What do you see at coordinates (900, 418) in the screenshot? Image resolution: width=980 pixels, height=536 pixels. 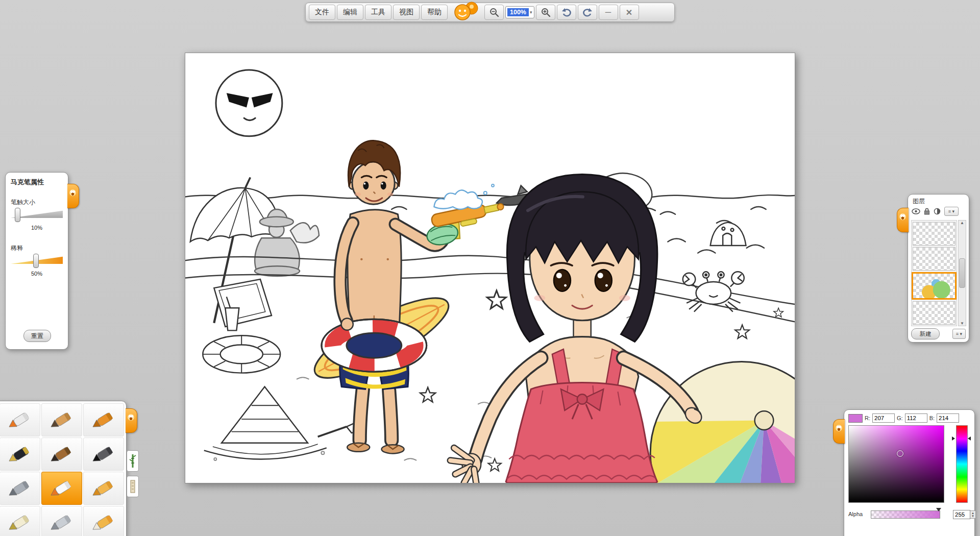 I see `g-label: G:` at bounding box center [900, 418].